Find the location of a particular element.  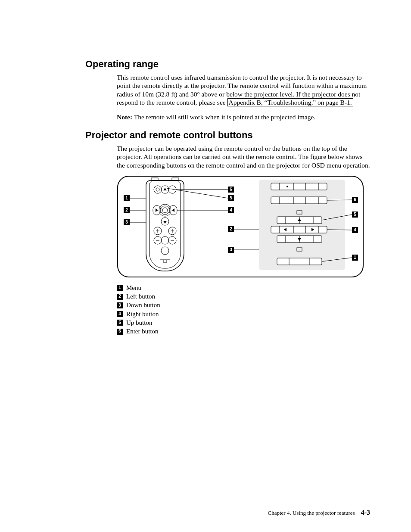

legend-label: Left button is located at coordinates (140, 296).